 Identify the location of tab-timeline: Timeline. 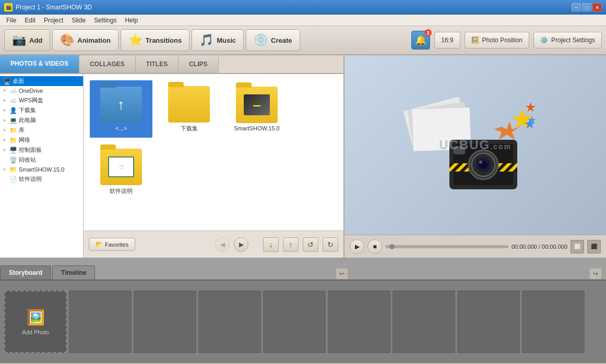
(74, 272).